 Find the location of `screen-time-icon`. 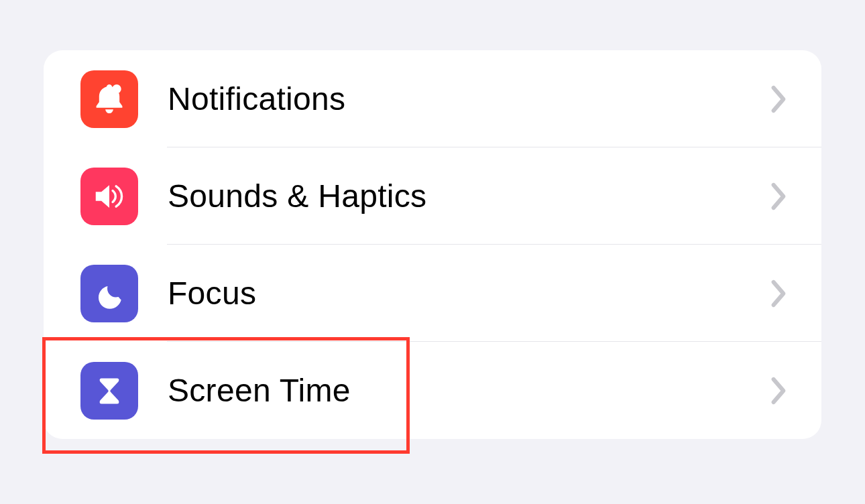

screen-time-icon is located at coordinates (109, 391).